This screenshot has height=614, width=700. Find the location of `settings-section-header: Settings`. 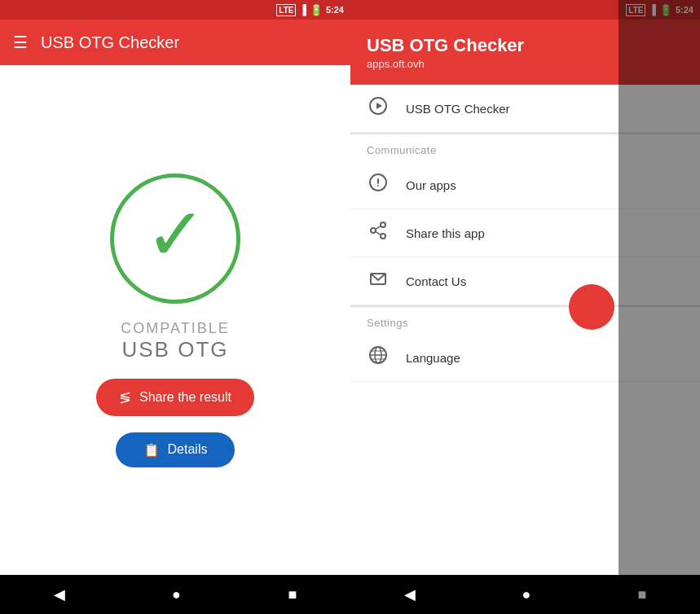

settings-section-header: Settings is located at coordinates (525, 320).